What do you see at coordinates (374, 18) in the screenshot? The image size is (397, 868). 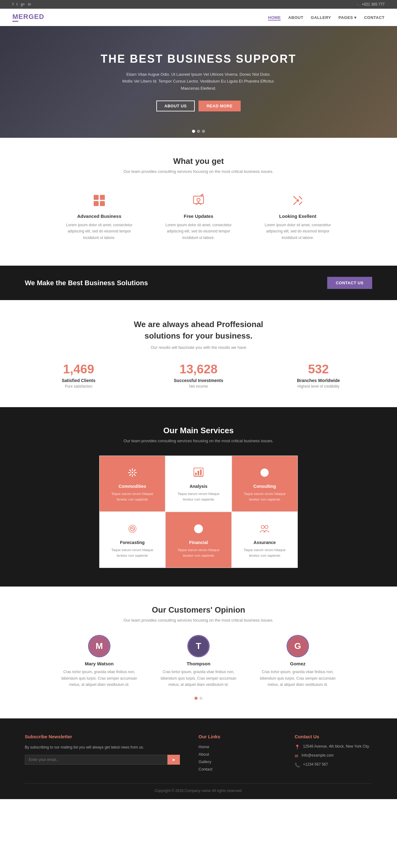 I see `nav-item-contact: CONTACT` at bounding box center [374, 18].